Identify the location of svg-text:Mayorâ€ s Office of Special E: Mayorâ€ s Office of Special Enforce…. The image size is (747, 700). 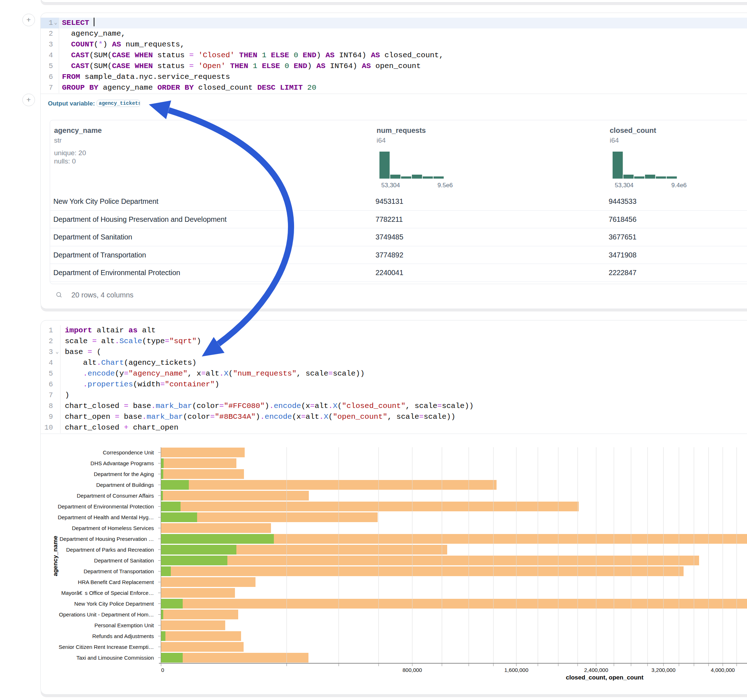
(107, 593).